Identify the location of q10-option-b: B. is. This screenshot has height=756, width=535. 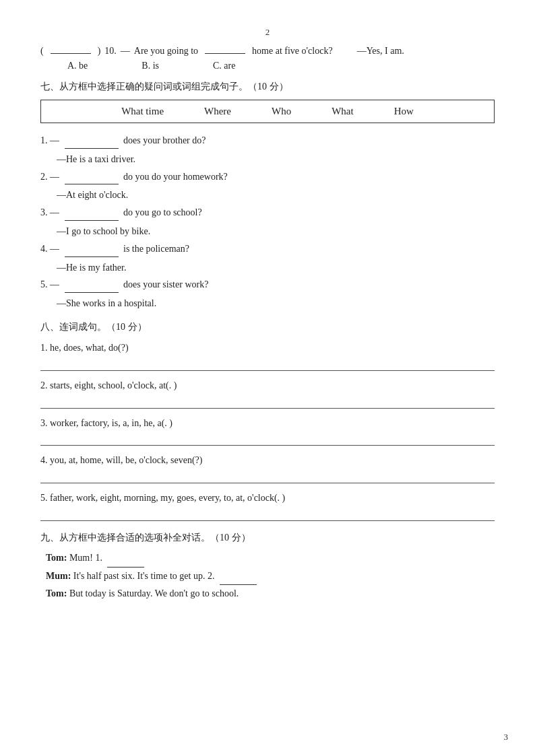
(150, 66).